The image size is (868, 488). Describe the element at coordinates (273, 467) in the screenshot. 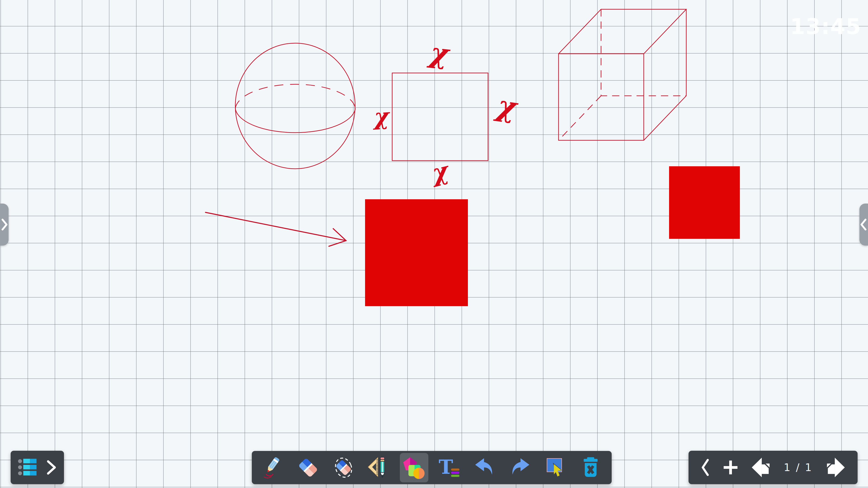

I see `pencil-icon` at that location.